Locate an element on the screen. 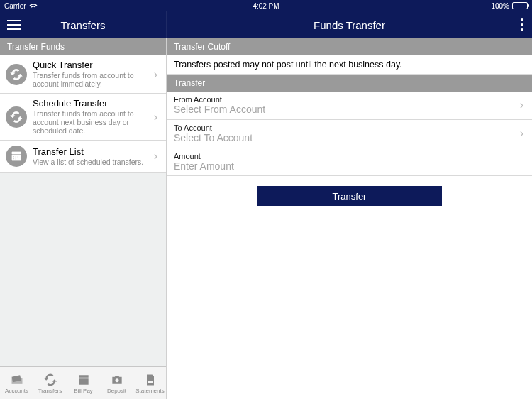 The width and height of the screenshot is (532, 399). clock: 4:02 PM is located at coordinates (265, 6).